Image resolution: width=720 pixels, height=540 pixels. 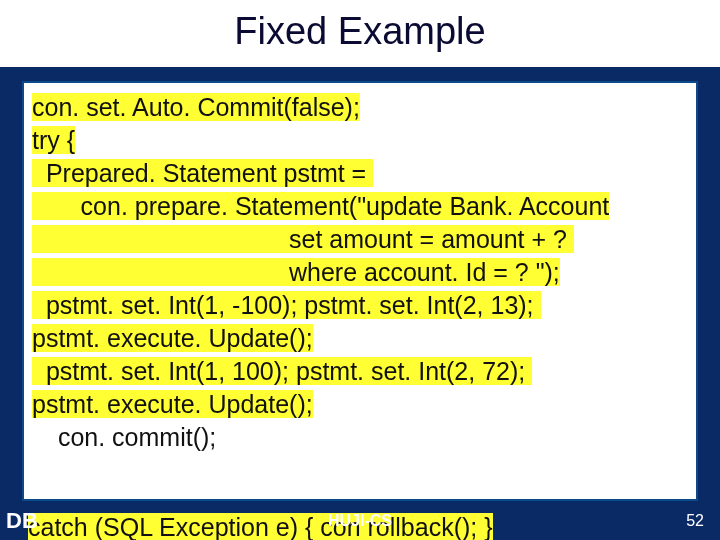 What do you see at coordinates (360, 438) in the screenshot?
I see `code-line: con. commit();` at bounding box center [360, 438].